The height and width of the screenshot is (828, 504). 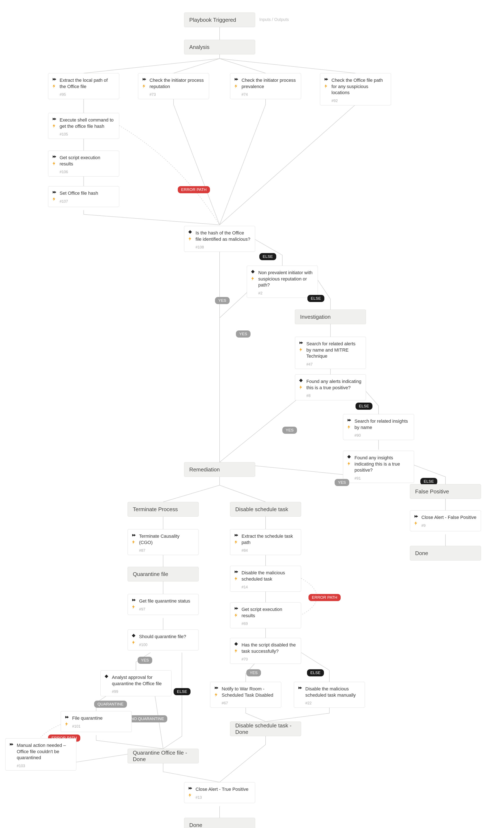 What do you see at coordinates (329, 695) in the screenshot?
I see `task-disable-manually: Disable the malicious scheduled task man…` at bounding box center [329, 695].